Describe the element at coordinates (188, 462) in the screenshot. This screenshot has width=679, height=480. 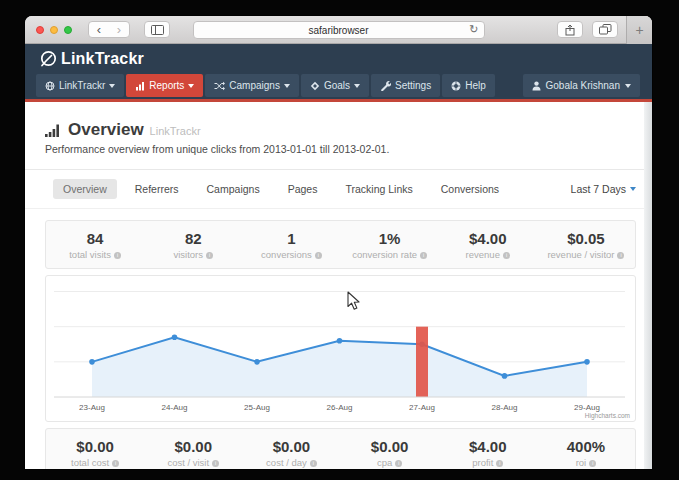
I see `stat-label: cost / visit` at that location.